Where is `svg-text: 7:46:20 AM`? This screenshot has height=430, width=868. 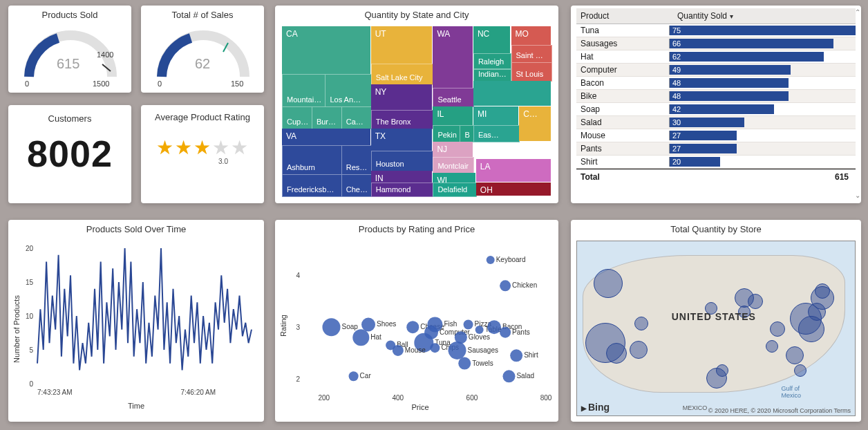
svg-text: 7:46:20 AM is located at coordinates (198, 393).